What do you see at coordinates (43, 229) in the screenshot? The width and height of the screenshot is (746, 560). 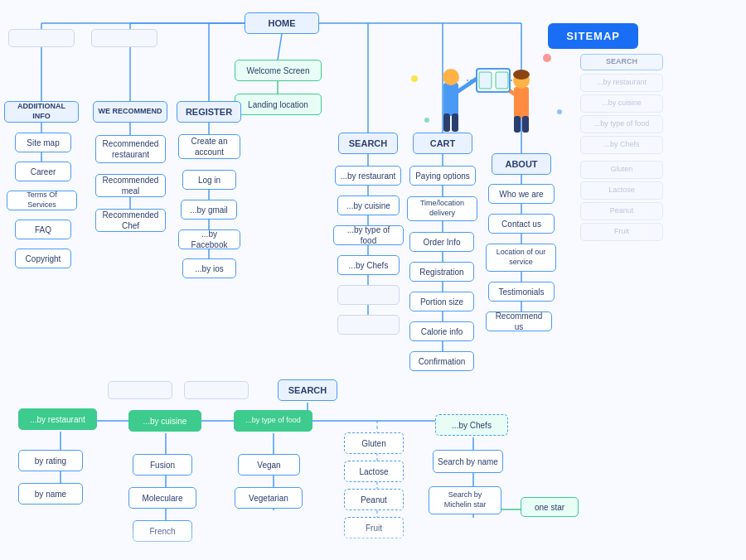 I see `faq-node: FAQ` at bounding box center [43, 229].